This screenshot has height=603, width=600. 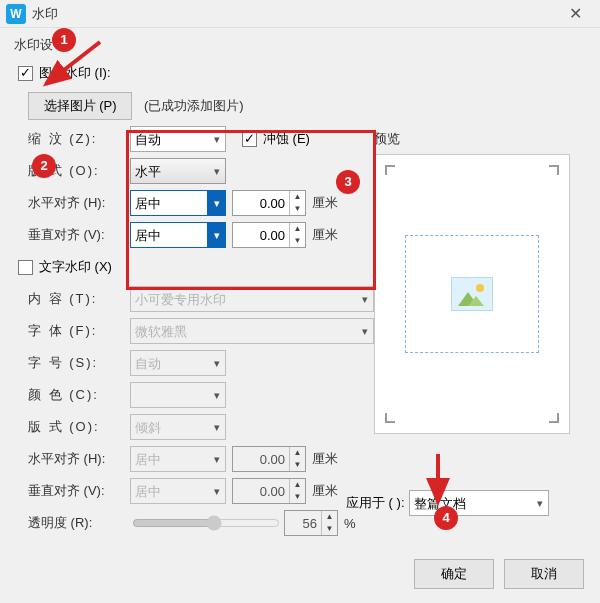 What do you see at coordinates (261, 492) in the screenshot?
I see `text-valign-offset-value` at bounding box center [261, 492].